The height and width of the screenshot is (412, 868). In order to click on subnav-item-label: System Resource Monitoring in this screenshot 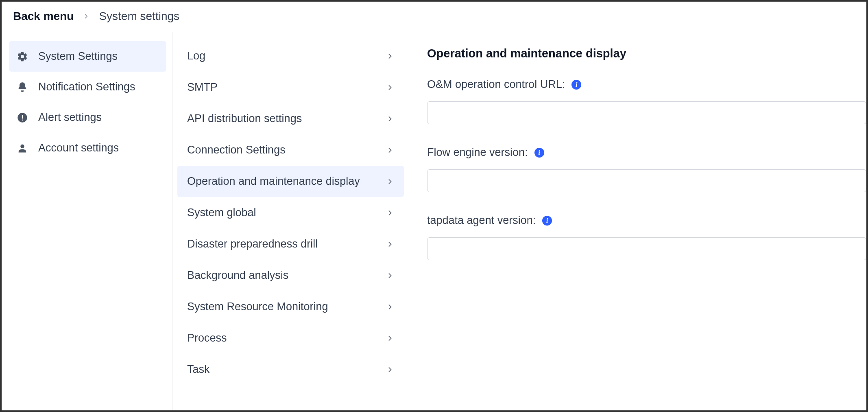, I will do `click(286, 307)`.